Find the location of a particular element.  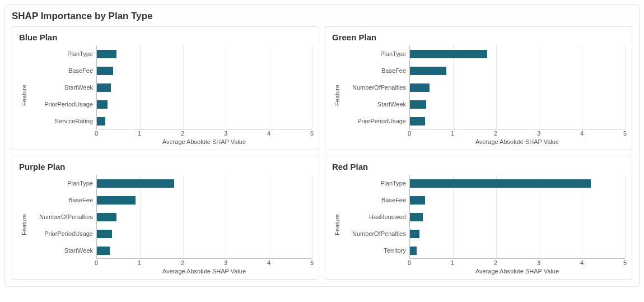

category-label: Territory is located at coordinates (374, 250).